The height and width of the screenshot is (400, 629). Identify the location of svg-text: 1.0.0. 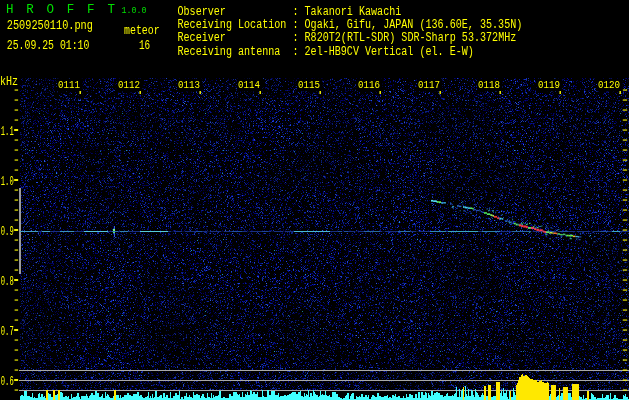
(134, 10).